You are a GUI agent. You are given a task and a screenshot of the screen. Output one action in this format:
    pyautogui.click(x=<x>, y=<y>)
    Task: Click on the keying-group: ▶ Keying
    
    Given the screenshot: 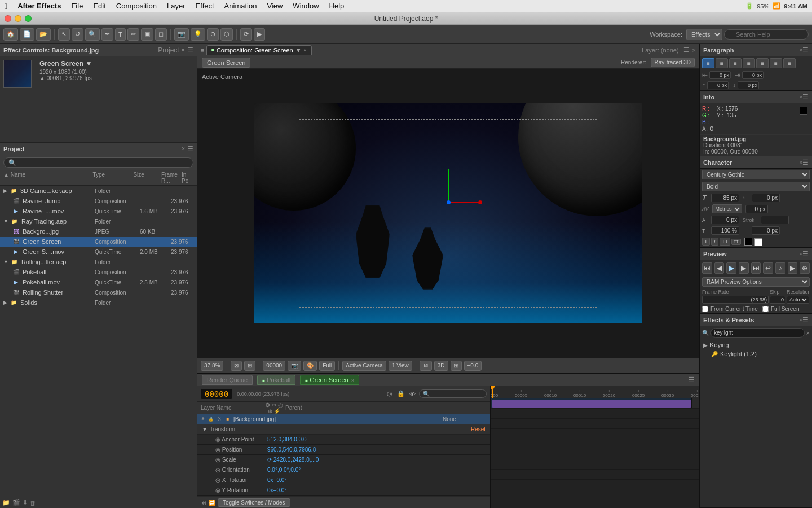 What is the action you would take?
    pyautogui.click(x=756, y=345)
    